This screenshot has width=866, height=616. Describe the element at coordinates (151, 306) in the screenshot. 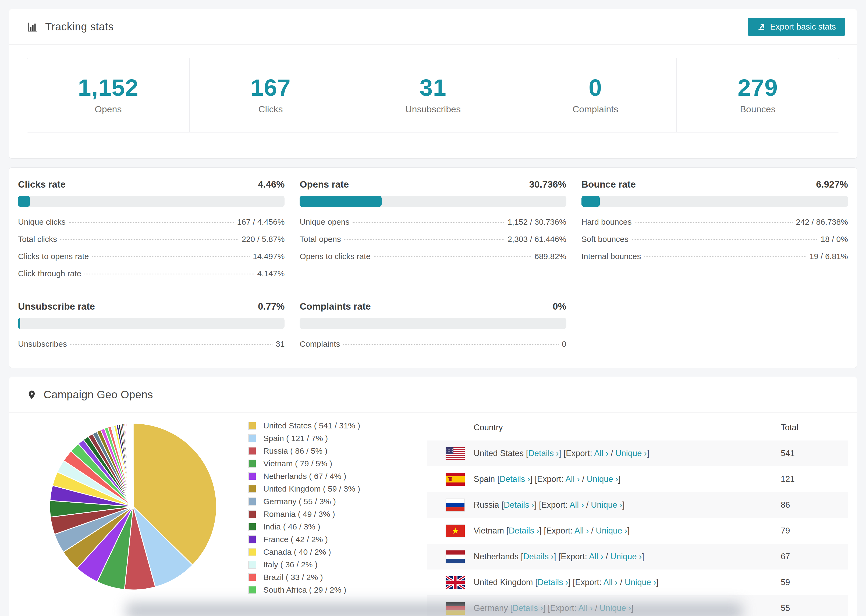

I see `rate-head: Unsubscribe rate0.77%` at that location.